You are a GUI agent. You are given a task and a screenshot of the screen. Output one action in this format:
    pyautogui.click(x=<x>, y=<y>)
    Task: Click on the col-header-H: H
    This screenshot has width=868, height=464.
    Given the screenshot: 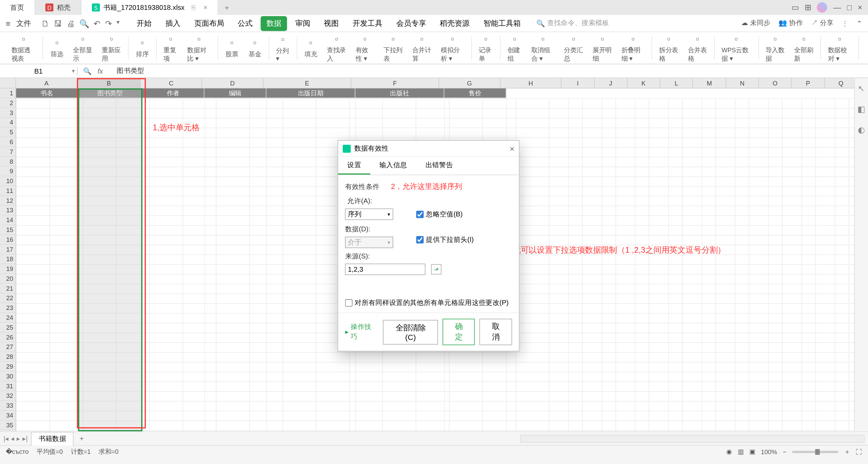 What is the action you would take?
    pyautogui.click(x=531, y=83)
    